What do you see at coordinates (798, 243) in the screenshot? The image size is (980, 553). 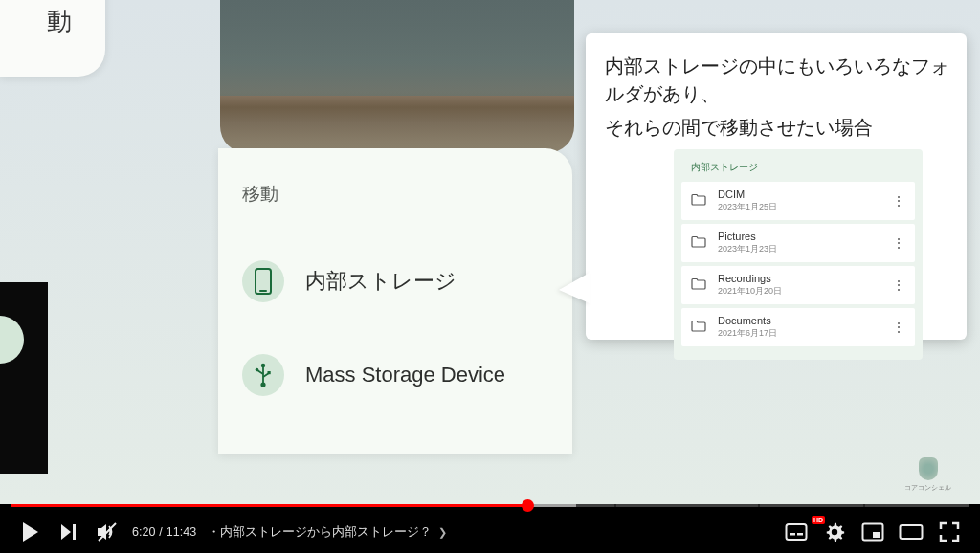 I see `folder-item: Pictures 2023年1月23日 ⋮` at bounding box center [798, 243].